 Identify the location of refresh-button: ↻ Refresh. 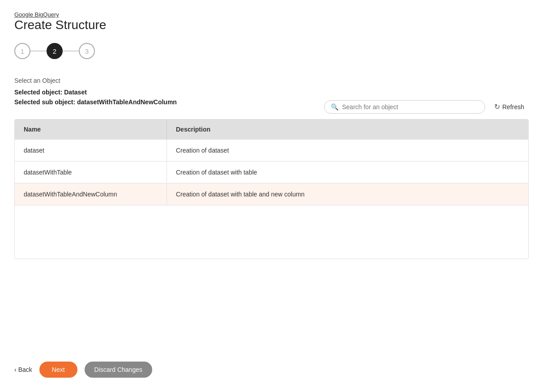
(509, 107).